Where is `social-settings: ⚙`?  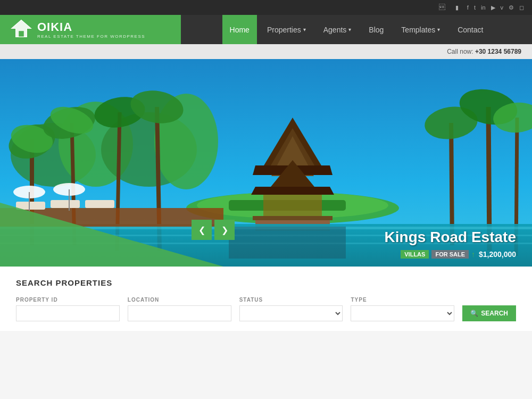
social-settings: ⚙ is located at coordinates (511, 7).